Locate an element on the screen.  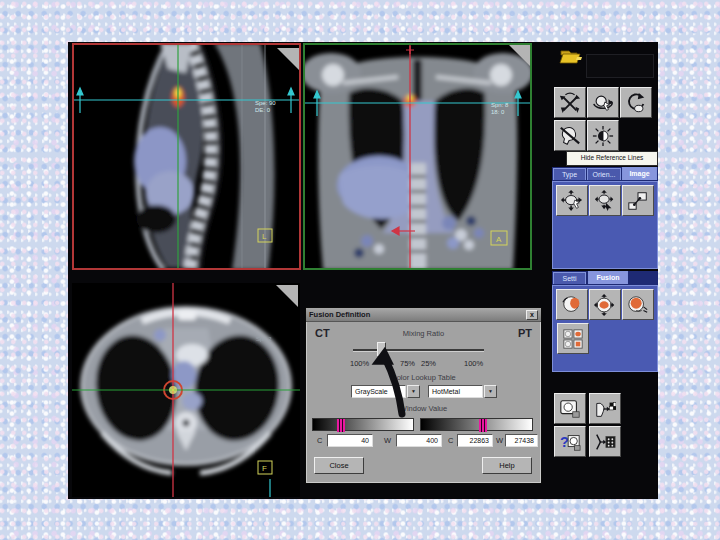
hide-reference-lines-button is located at coordinates (570, 136).